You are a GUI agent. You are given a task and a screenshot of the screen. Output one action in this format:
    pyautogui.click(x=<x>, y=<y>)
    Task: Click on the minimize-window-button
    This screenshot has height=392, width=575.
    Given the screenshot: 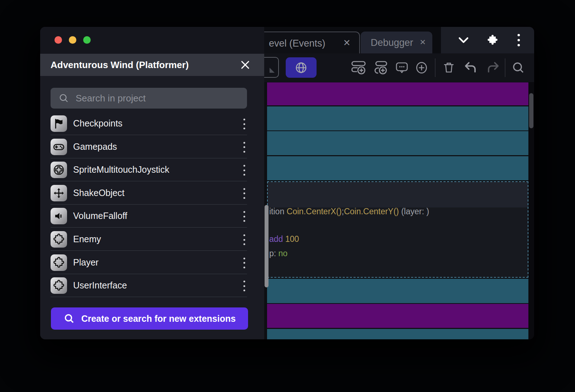 What is the action you would take?
    pyautogui.click(x=72, y=40)
    